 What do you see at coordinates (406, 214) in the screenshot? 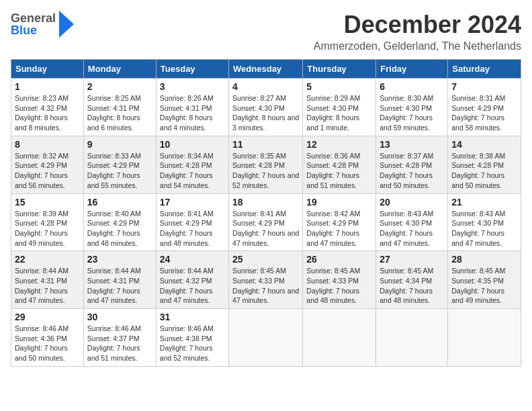
I see `cell-sunrise: Sunrise: 8:43 AM` at bounding box center [406, 214].